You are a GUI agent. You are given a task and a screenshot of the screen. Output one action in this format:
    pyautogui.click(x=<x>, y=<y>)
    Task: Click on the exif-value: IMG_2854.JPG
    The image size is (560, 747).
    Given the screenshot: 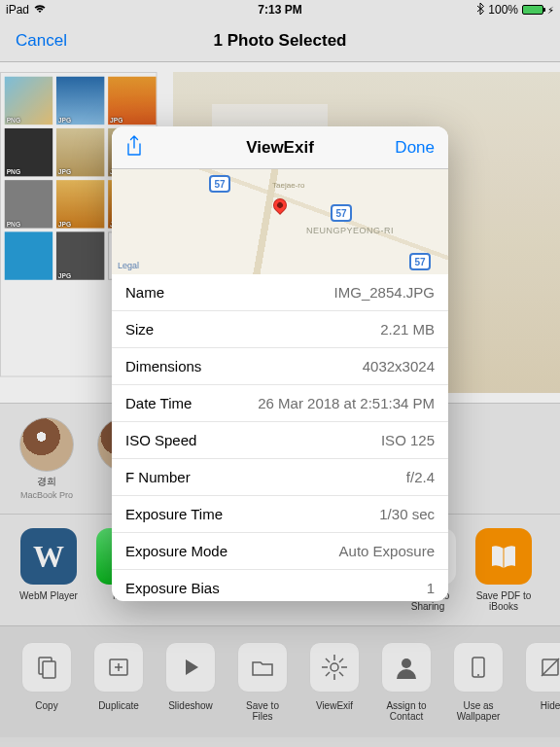 What is the action you would take?
    pyautogui.click(x=385, y=292)
    